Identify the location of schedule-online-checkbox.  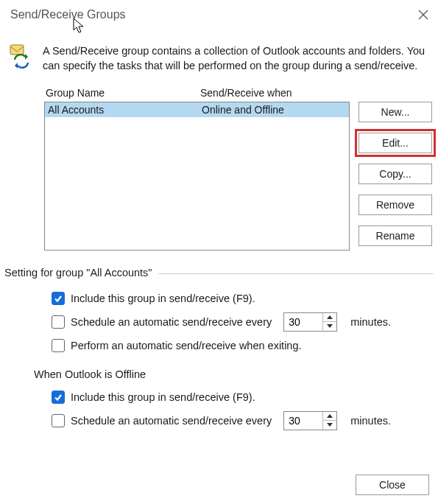
(58, 322).